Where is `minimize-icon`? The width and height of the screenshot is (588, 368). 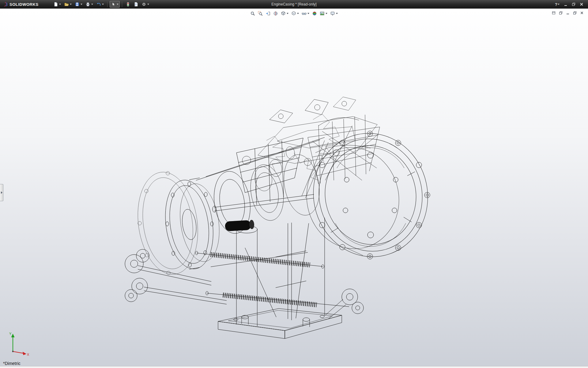
minimize-icon is located at coordinates (566, 4).